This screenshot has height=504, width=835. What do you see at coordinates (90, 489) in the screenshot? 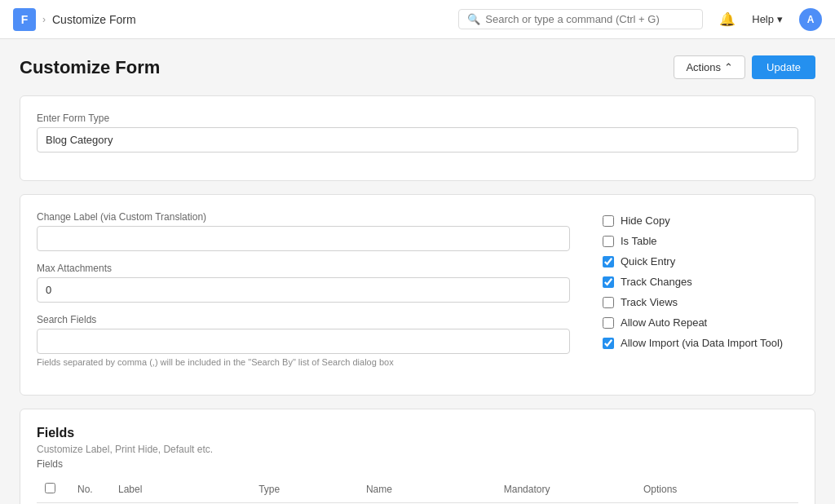
I see `col-header-no: No.` at bounding box center [90, 489].